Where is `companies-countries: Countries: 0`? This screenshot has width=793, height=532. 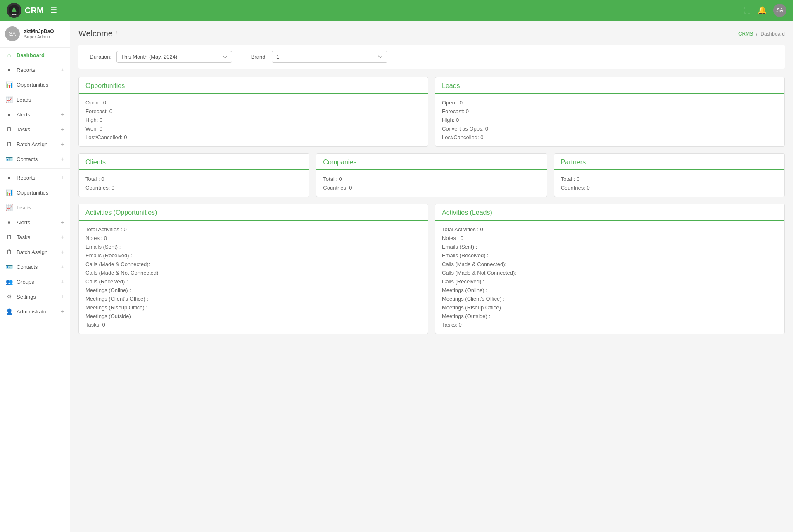
companies-countries: Countries: 0 is located at coordinates (431, 188).